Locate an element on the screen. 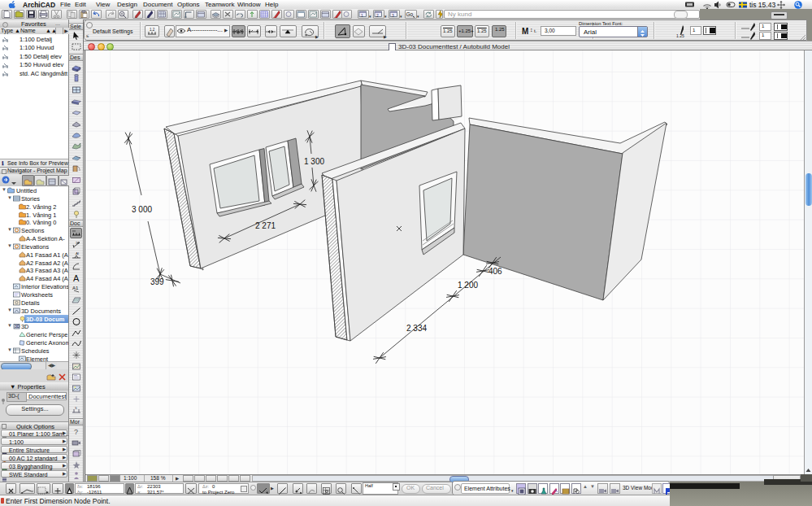 This screenshot has width=812, height=506. svg-text: 3 is located at coordinates (393, 15).